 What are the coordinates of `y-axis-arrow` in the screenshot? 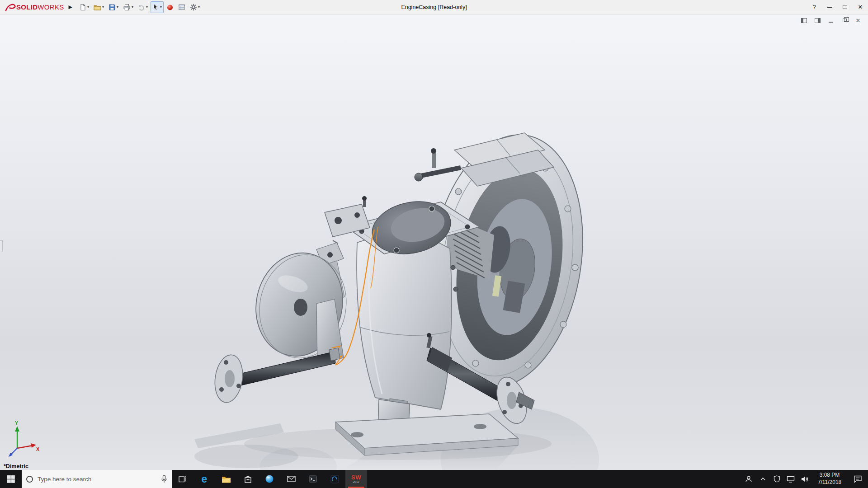 It's located at (17, 429).